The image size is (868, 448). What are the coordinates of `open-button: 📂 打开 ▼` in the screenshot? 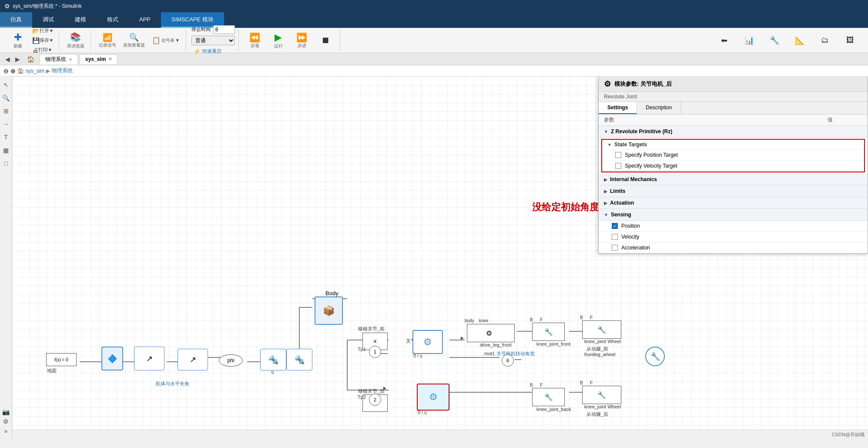 It's located at (43, 31).